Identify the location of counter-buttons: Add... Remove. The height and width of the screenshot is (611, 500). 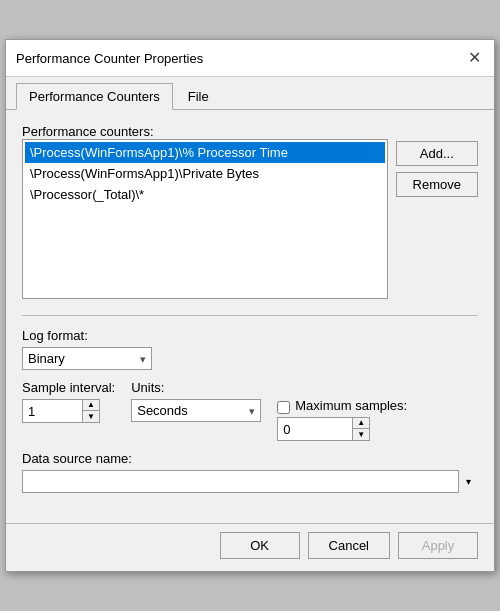
(437, 219).